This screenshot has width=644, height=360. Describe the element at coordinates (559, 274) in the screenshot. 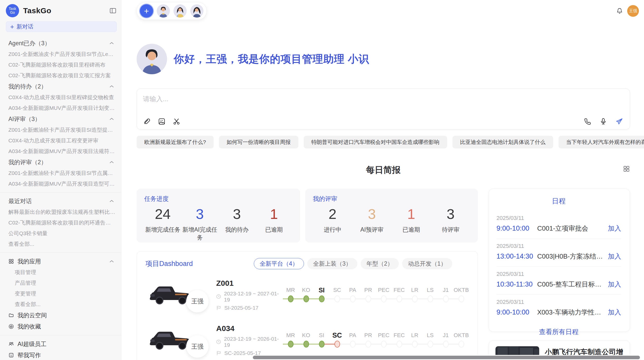

I see `event-date: 2025/03/11` at that location.